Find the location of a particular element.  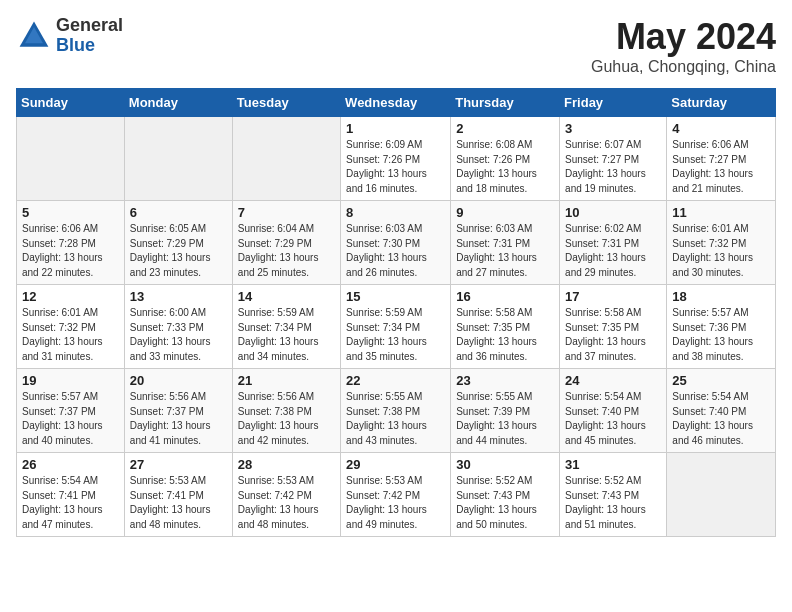

day-number: 4 is located at coordinates (721, 128).